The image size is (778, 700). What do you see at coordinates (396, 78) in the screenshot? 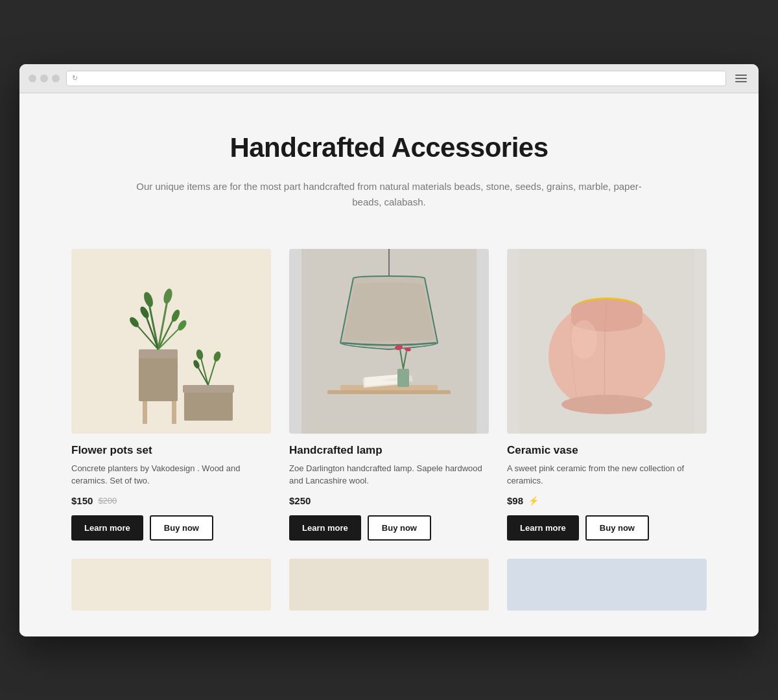
I see `address-bar: ↻` at bounding box center [396, 78].